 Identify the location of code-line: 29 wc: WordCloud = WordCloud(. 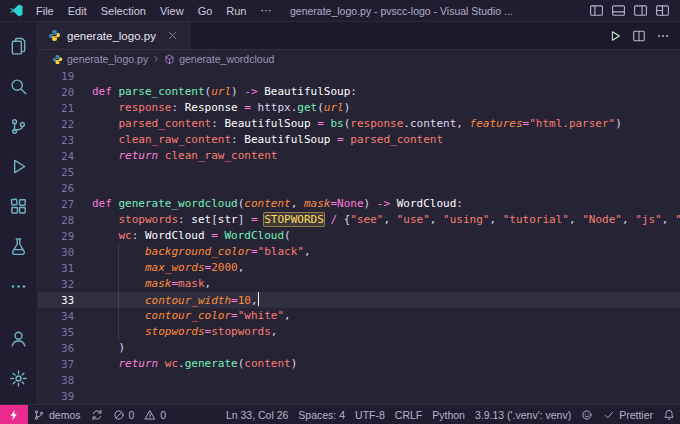
(359, 236).